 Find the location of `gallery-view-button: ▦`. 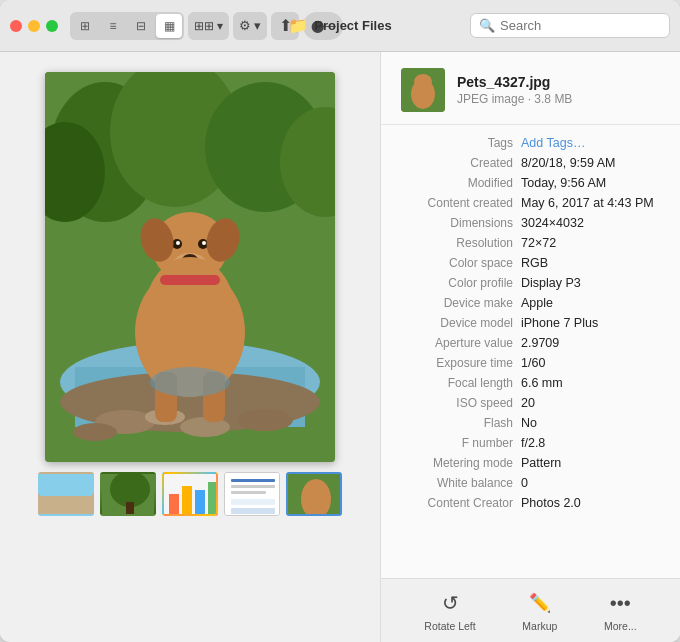

gallery-view-button: ▦ is located at coordinates (169, 26).